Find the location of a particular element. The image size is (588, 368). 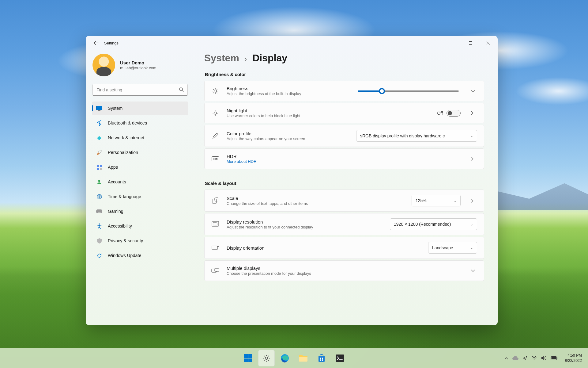

card-scale: Scale Change the size of text, apps, and… is located at coordinates (344, 201).